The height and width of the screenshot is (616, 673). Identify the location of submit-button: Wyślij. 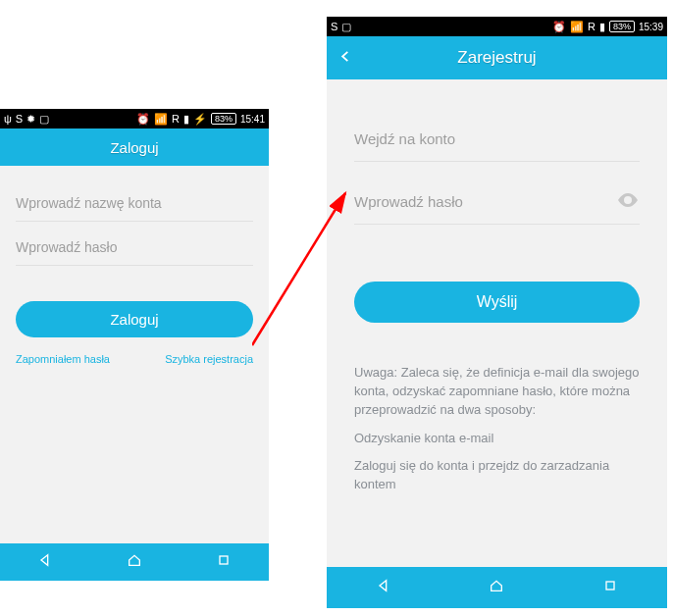
(496, 302).